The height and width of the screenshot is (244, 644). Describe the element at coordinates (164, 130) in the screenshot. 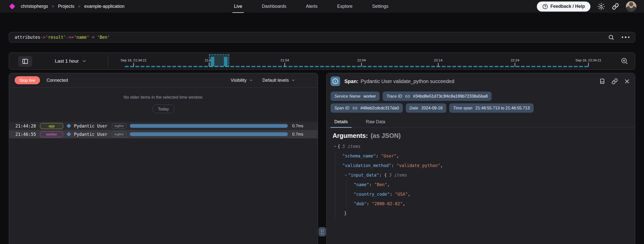

I see `span-list: 21:44:28 app Pydantic User logfire 0.7ms…` at that location.